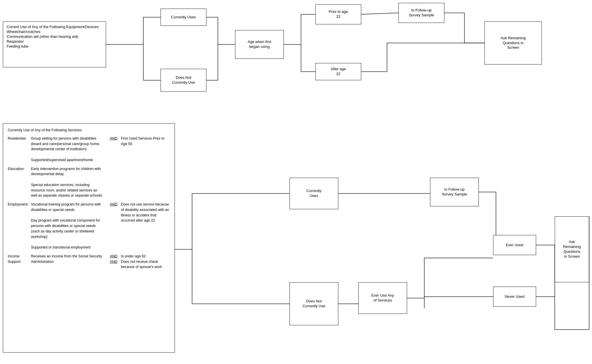 Image resolution: width=592 pixels, height=364 pixels. Describe the element at coordinates (183, 80) in the screenshot. I see `top-does-not-box: Does NotCurrently Use` at that location.